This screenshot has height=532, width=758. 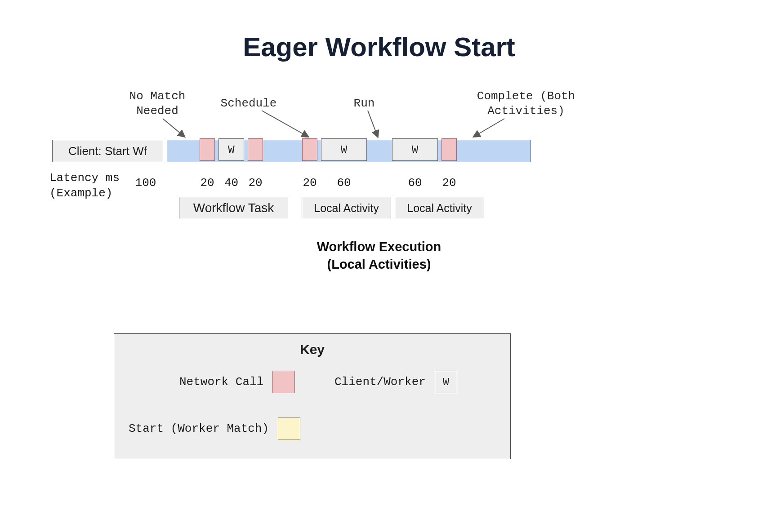 What do you see at coordinates (446, 382) in the screenshot?
I see `legend-swatch-client-worker: W` at bounding box center [446, 382].